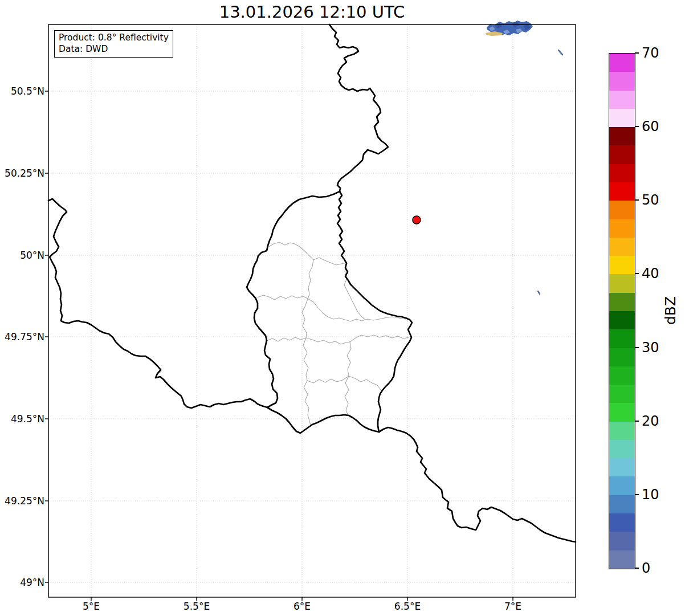 The height and width of the screenshot is (616, 685). Describe the element at coordinates (22, 173) in the screenshot. I see `y-tick-label: 50.25°N` at that location.